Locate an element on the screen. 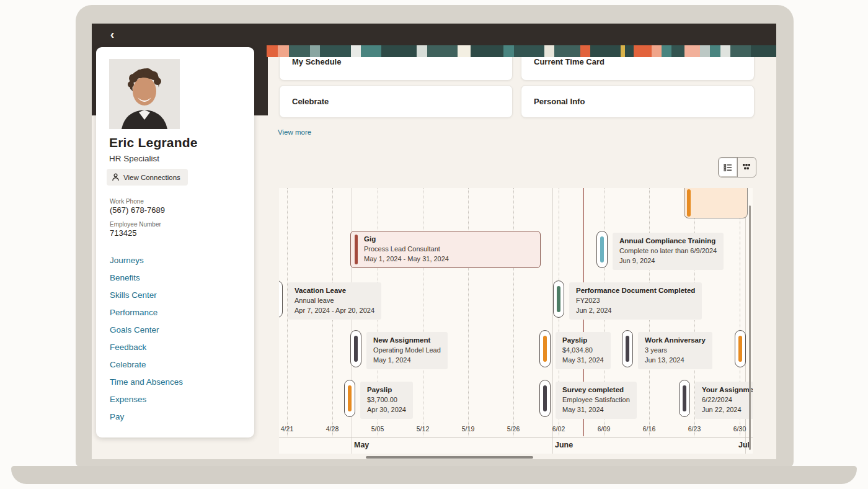  event-card: Performance Document Completed FY2023 Ju… is located at coordinates (636, 301).